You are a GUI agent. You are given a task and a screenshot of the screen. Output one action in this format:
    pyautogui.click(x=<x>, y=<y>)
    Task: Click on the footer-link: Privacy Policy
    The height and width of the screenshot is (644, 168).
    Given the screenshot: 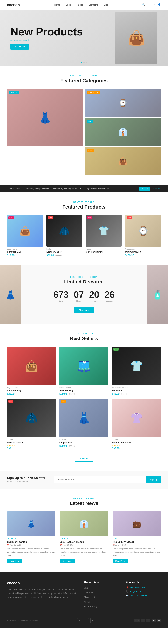 What is the action you would take?
    pyautogui.click(x=91, y=606)
    